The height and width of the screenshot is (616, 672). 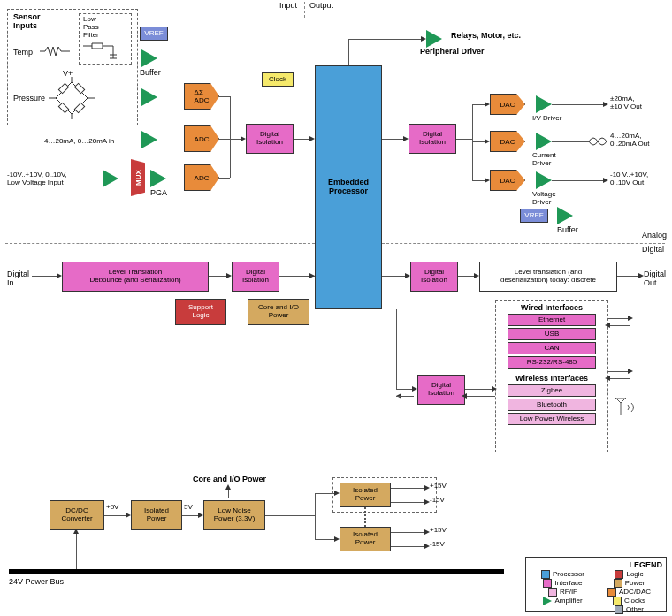 What do you see at coordinates (160, 244) in the screenshot?
I see `analog-digital-divider-l` at bounding box center [160, 244].